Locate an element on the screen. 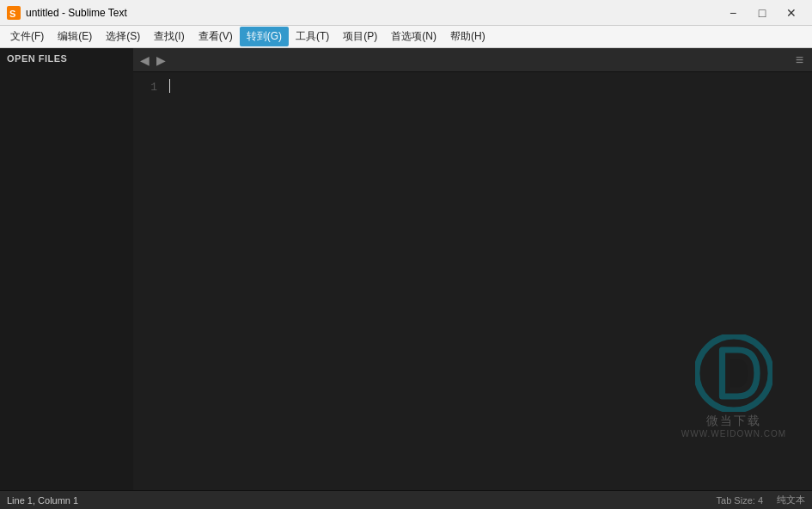 The image size is (812, 509). sidebar-header: OPEN FILES is located at coordinates (67, 58).